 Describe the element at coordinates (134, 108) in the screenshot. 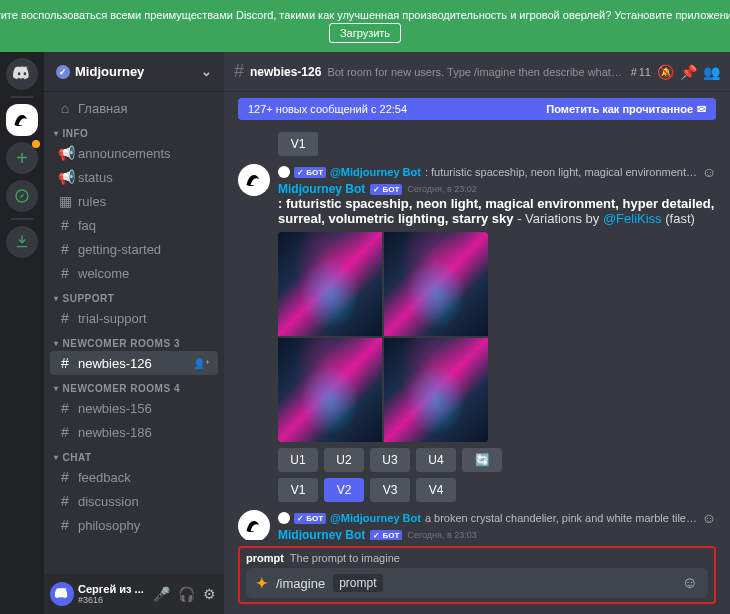

I see `channel-home: ⌂Главная` at that location.